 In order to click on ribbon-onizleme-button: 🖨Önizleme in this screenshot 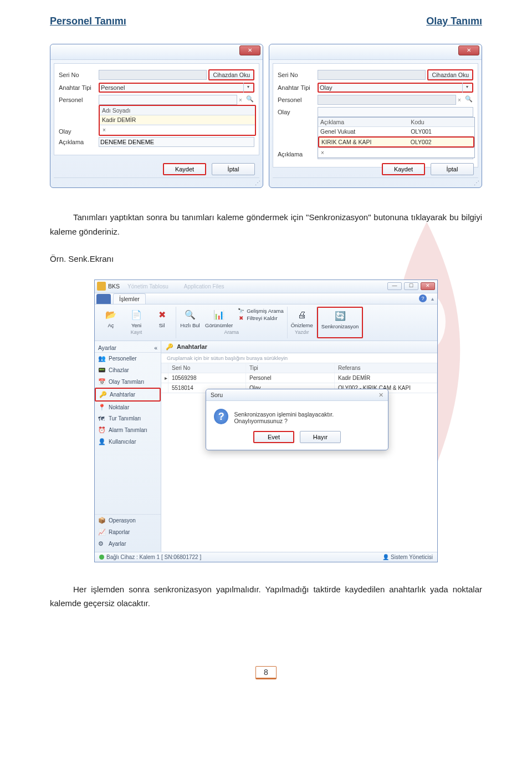, I will do `click(302, 318)`.